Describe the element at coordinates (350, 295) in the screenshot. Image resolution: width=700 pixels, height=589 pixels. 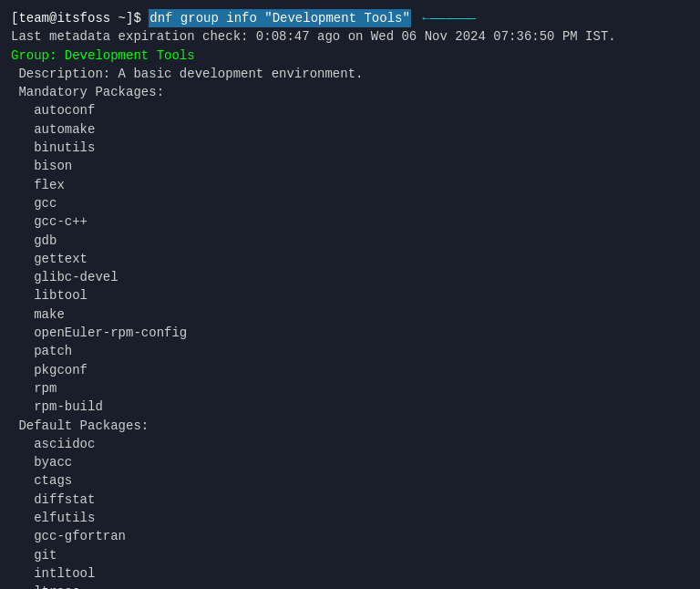
I see `pkg-libtool: libtool` at that location.